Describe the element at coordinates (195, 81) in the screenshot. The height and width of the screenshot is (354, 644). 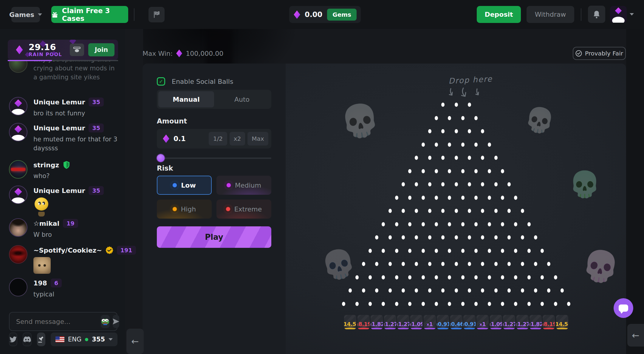
I see `enable-social-balls-toggle: ✓ Enable Social Balls` at that location.